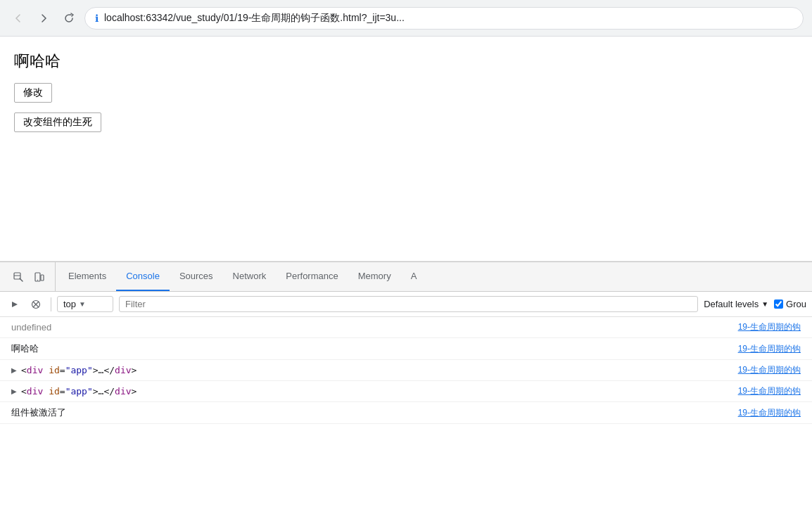 The width and height of the screenshot is (812, 509). What do you see at coordinates (82, 304) in the screenshot?
I see `dropdown-arrow-icon: ▼` at bounding box center [82, 304].